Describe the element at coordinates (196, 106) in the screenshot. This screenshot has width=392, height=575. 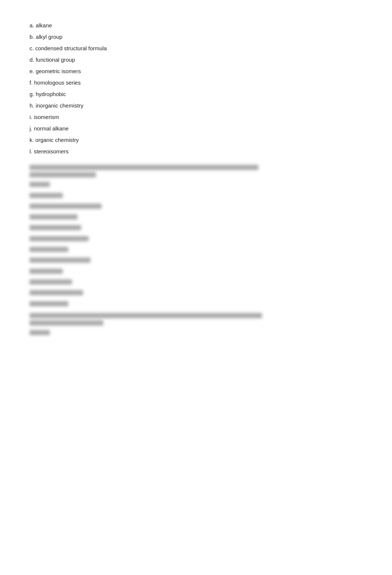
I see `list-item-h: h. inorganic chemistry` at that location.